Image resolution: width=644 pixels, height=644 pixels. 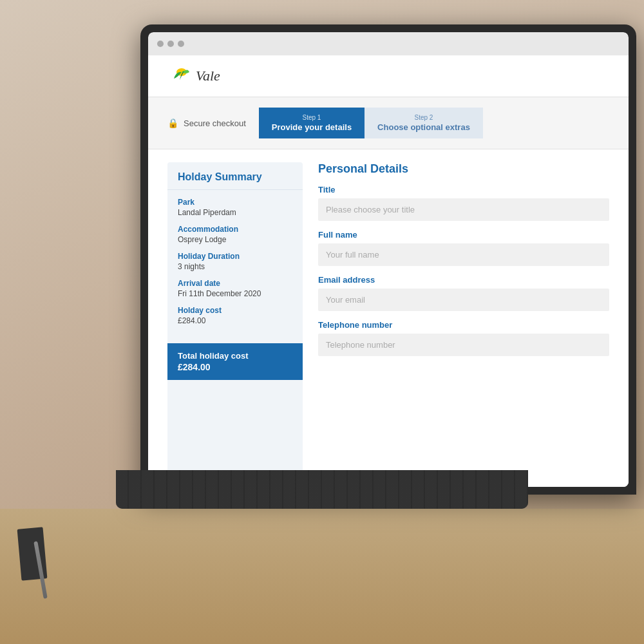 What do you see at coordinates (235, 202) in the screenshot?
I see `park-label: Park` at bounding box center [235, 202].